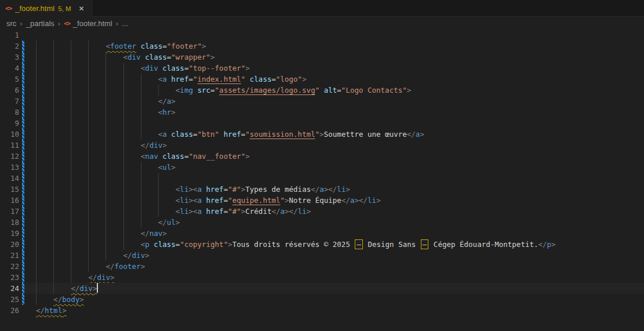 This screenshot has width=644, height=331. I want to click on line-number: 22, so click(9, 267).